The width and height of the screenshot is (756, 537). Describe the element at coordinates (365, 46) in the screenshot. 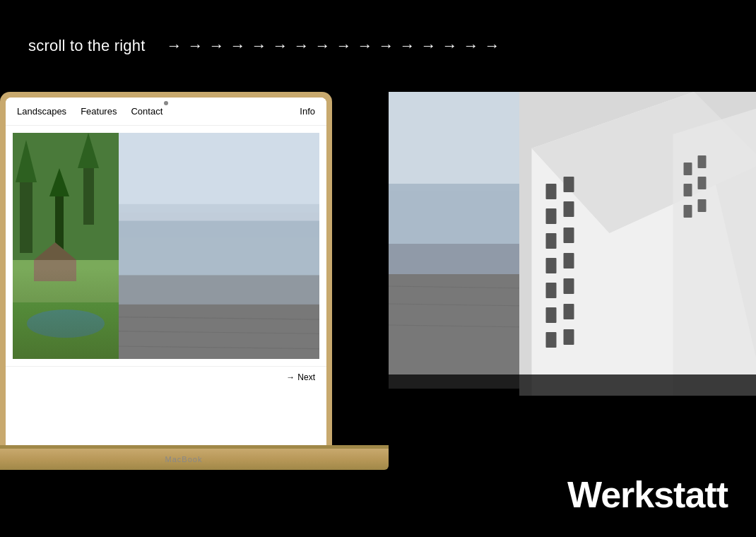

I see `arrow-10: →` at that location.